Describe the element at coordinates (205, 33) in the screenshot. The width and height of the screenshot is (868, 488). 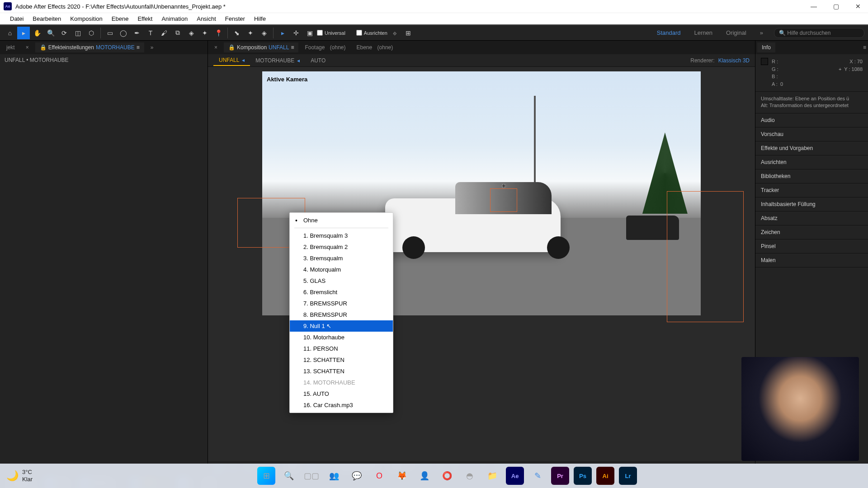
I see `roto-tool: ✦` at that location.